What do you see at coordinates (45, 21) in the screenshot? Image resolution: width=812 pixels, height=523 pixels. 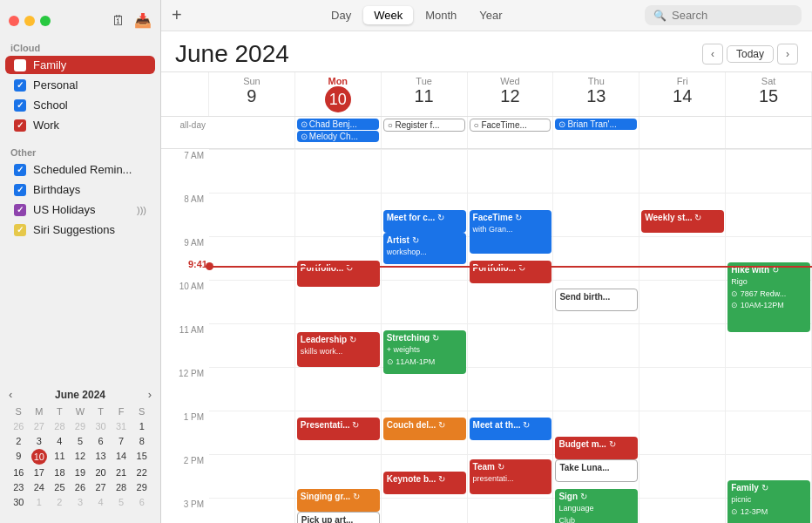 I see `maximize-button` at bounding box center [45, 21].